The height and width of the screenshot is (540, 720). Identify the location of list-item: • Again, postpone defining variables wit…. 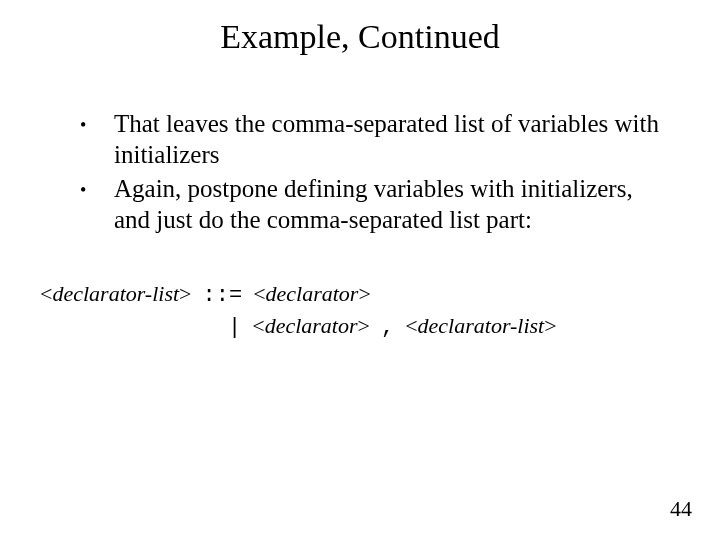
(377, 204).